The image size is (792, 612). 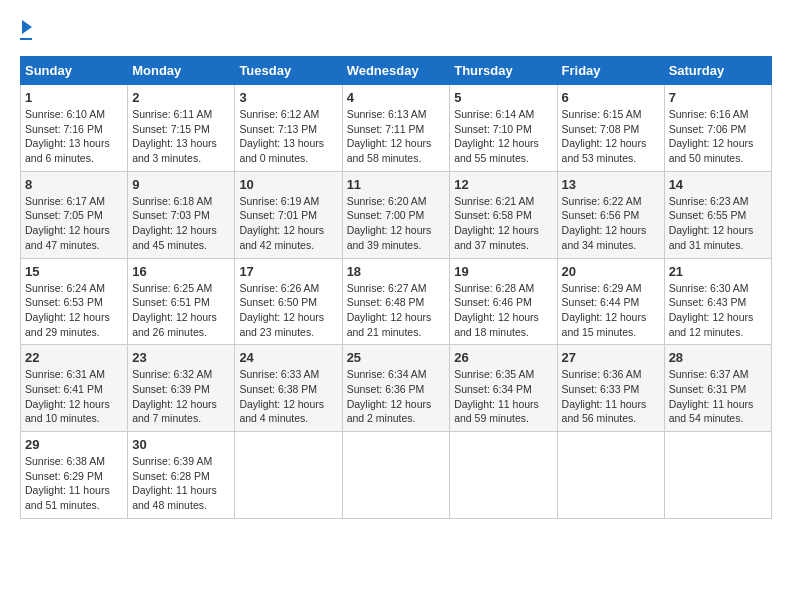 What do you see at coordinates (74, 136) in the screenshot?
I see `day-info: Sunrise: 6:10 AM Sunset: 7:16 PM Dayligh…` at bounding box center [74, 136].